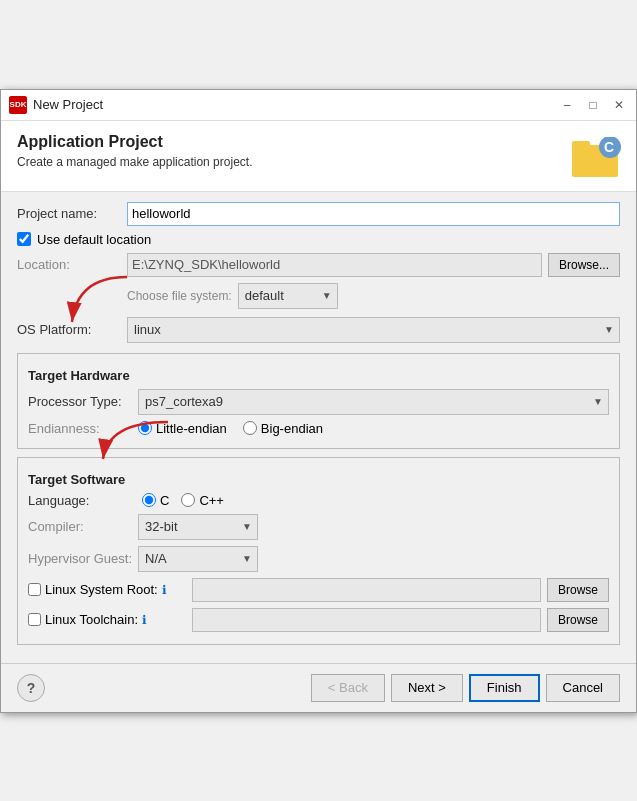  What do you see at coordinates (102, 590) in the screenshot?
I see `linux-system-root-label: Linux System Root:` at bounding box center [102, 590].